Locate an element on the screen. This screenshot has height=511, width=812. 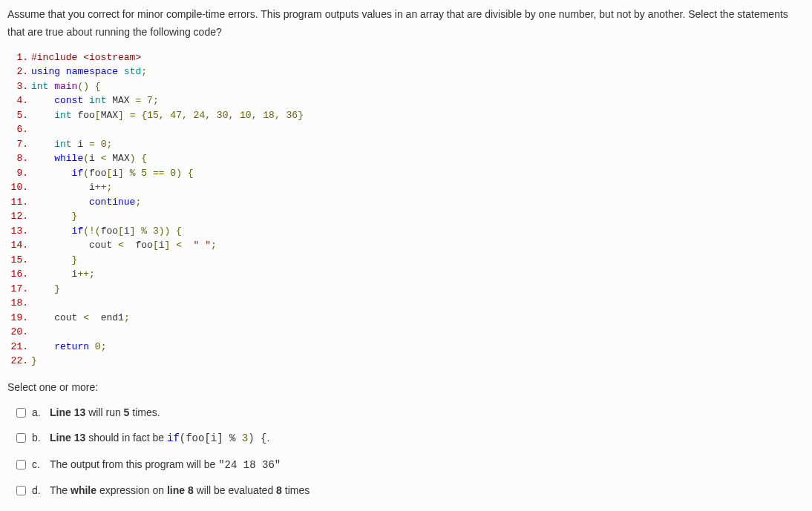
line-number: 4. is located at coordinates (19, 101).